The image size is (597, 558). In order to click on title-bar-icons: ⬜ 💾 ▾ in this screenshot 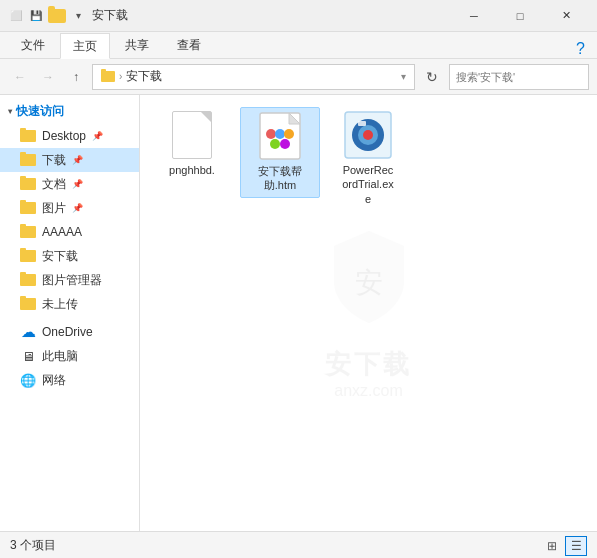, I will do `click(47, 16)`.